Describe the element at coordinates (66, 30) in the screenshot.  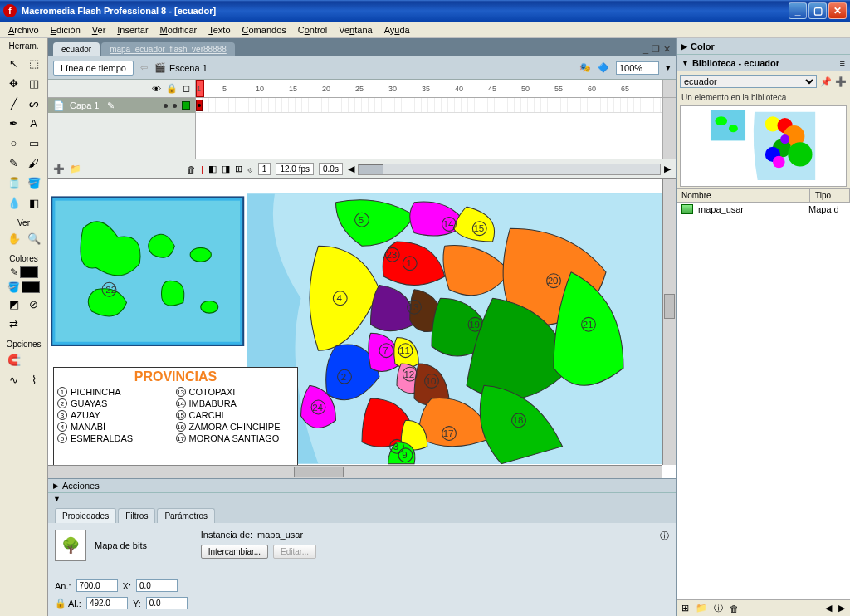
I see `menu-edicion: Edición` at that location.